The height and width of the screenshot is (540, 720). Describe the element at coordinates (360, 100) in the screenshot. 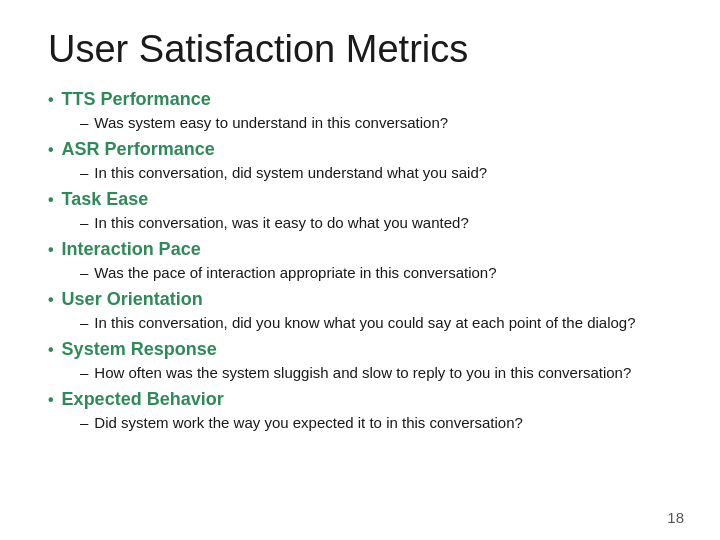

I see `main-item-tts: • TTS Performance` at that location.